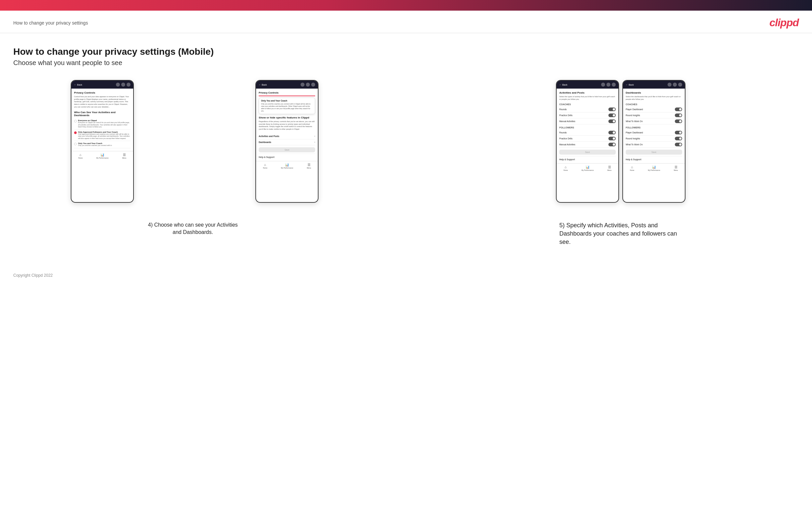 Image resolution: width=812 pixels, height=507 pixels. Describe the element at coordinates (287, 166) in the screenshot. I see `bottom-performance-2: 📊 My Performance` at that location.